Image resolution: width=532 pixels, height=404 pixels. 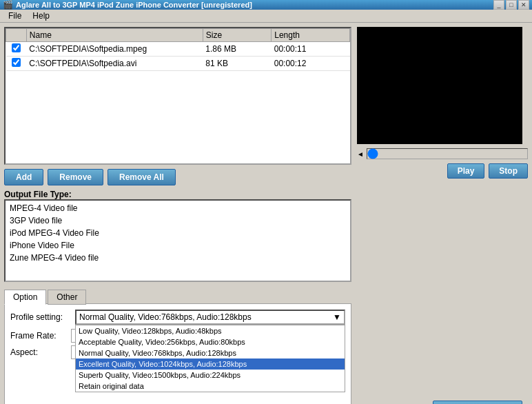 I want to click on menu-bar: File Help, so click(x=266, y=17).